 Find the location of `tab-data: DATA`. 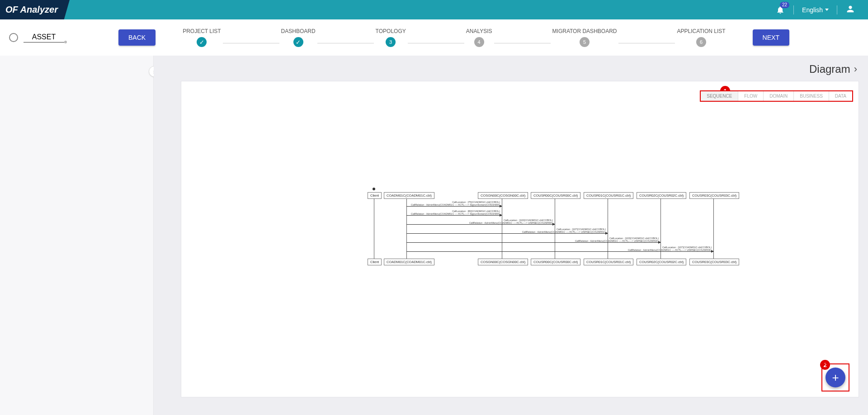

tab-data: DATA is located at coordinates (841, 96).